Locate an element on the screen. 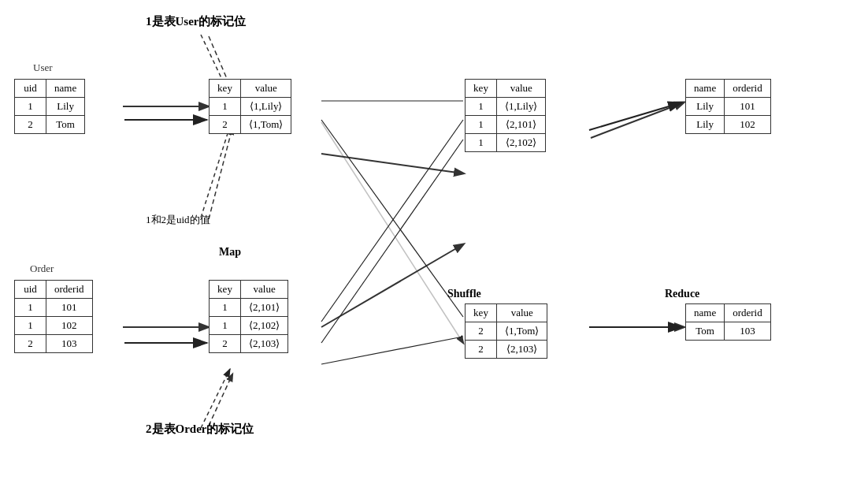 This screenshot has width=868, height=484. omap-row3-value: ⟨2,103⟩ is located at coordinates (265, 344).